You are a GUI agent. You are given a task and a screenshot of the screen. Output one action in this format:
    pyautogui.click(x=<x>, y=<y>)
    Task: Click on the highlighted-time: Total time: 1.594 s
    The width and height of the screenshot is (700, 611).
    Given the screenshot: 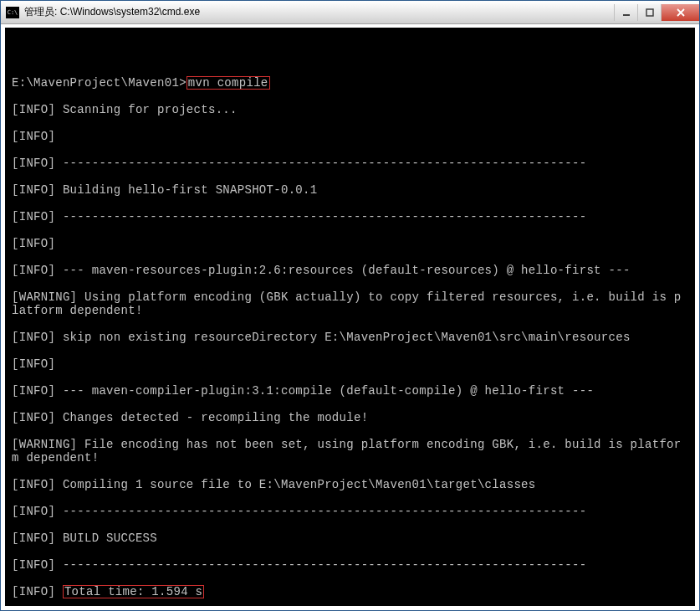 What is the action you would take?
    pyautogui.click(x=134, y=592)
    